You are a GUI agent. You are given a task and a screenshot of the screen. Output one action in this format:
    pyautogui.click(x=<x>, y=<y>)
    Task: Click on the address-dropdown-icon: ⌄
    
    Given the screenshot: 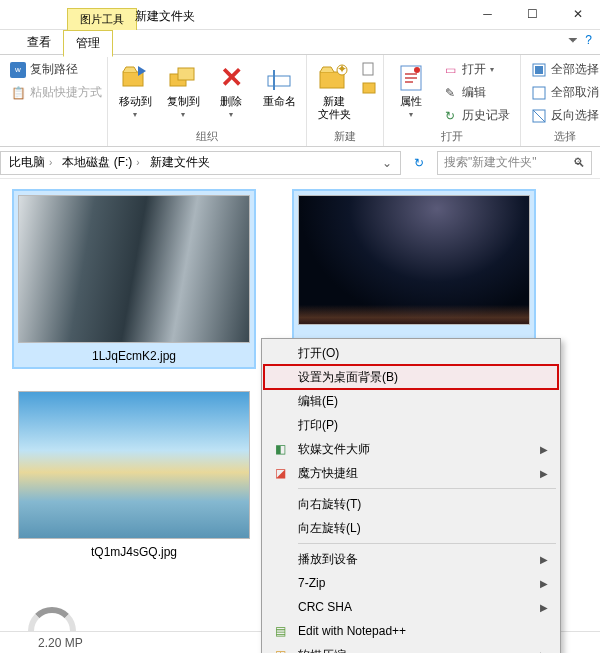 What is the action you would take?
    pyautogui.click(x=387, y=163)
    